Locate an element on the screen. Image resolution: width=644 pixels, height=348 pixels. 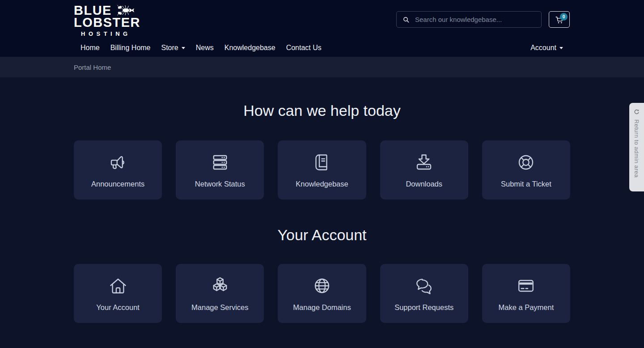
nav-link-billing-home: Billing Home is located at coordinates (131, 48).